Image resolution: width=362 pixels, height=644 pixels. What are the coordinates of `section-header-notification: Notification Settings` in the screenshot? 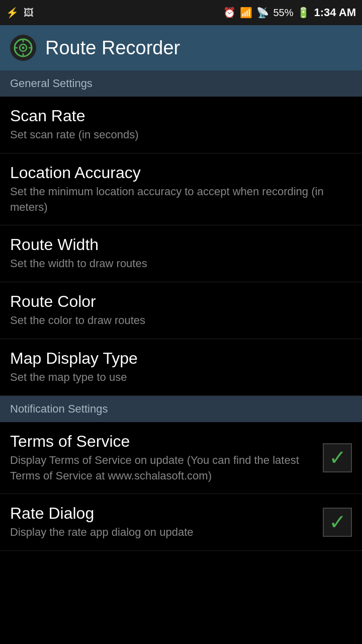 It's located at (181, 409).